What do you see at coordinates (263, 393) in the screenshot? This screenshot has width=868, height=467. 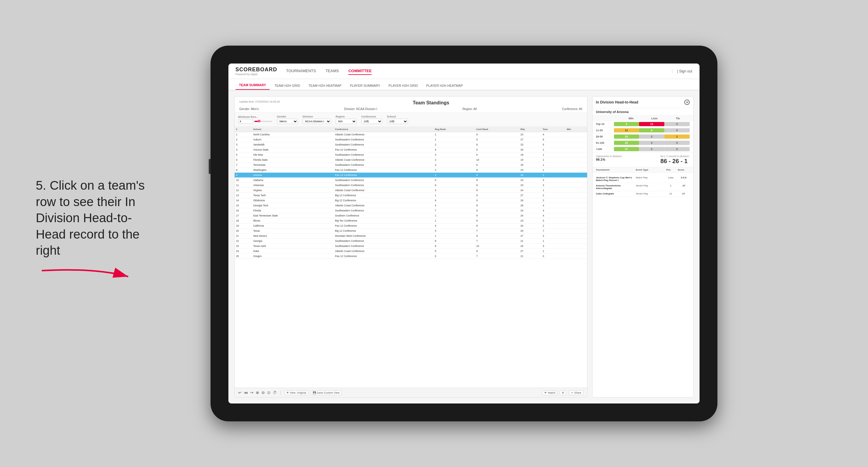 I see `remove-icon: ⊖` at bounding box center [263, 393].